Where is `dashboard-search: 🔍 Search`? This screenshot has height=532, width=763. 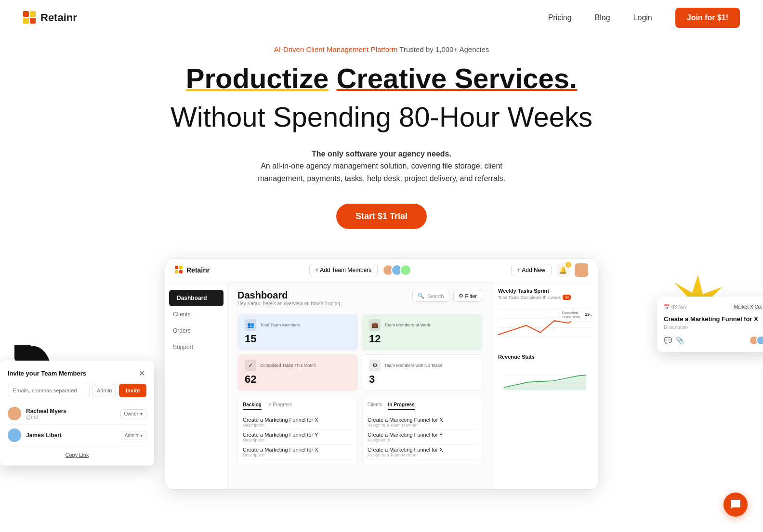
dashboard-search: 🔍 Search is located at coordinates (431, 296).